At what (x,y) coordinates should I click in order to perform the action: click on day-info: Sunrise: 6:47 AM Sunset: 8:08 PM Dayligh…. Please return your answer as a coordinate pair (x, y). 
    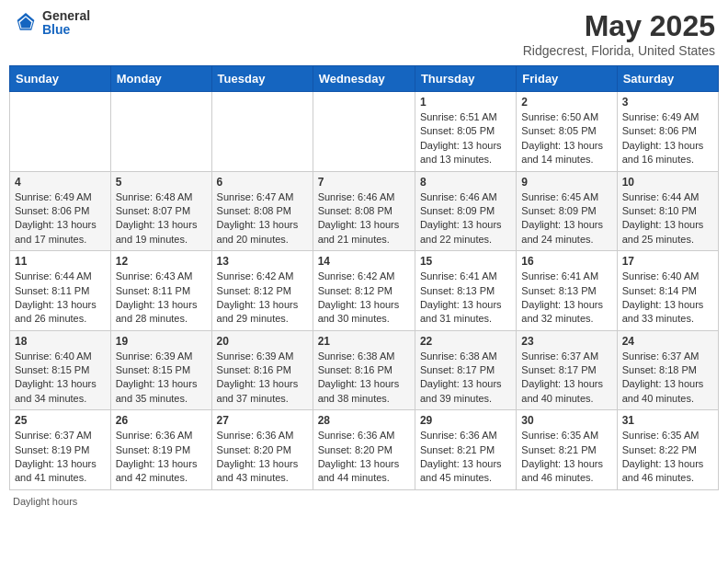
    Looking at the image, I should click on (263, 219).